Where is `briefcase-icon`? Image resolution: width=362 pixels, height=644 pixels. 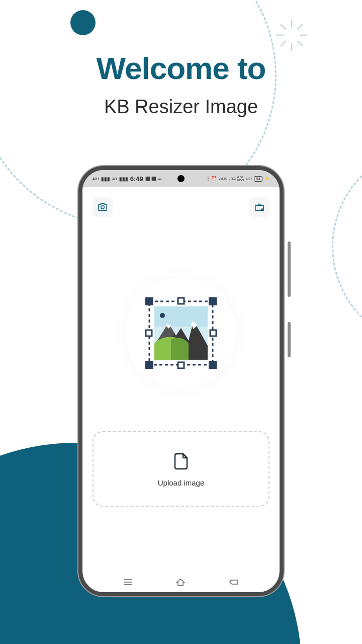
briefcase-icon is located at coordinates (259, 207).